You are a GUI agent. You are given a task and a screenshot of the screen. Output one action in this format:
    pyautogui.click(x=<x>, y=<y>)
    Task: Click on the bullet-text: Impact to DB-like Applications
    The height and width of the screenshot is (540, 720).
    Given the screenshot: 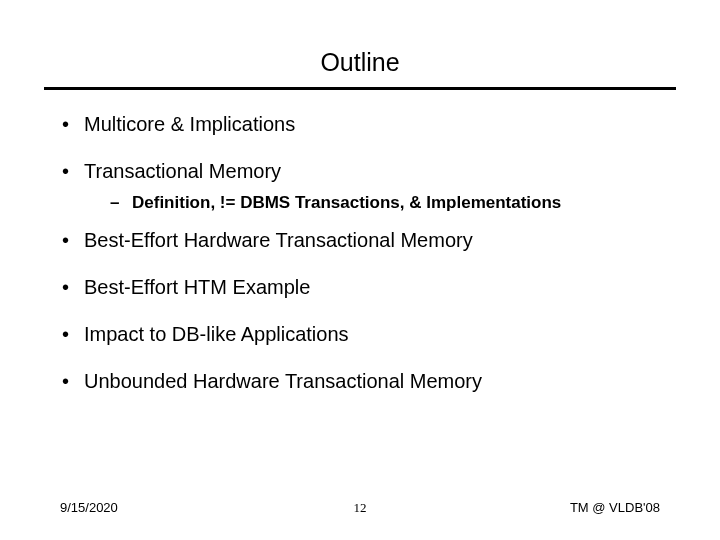 What is the action you would take?
    pyautogui.click(x=216, y=334)
    